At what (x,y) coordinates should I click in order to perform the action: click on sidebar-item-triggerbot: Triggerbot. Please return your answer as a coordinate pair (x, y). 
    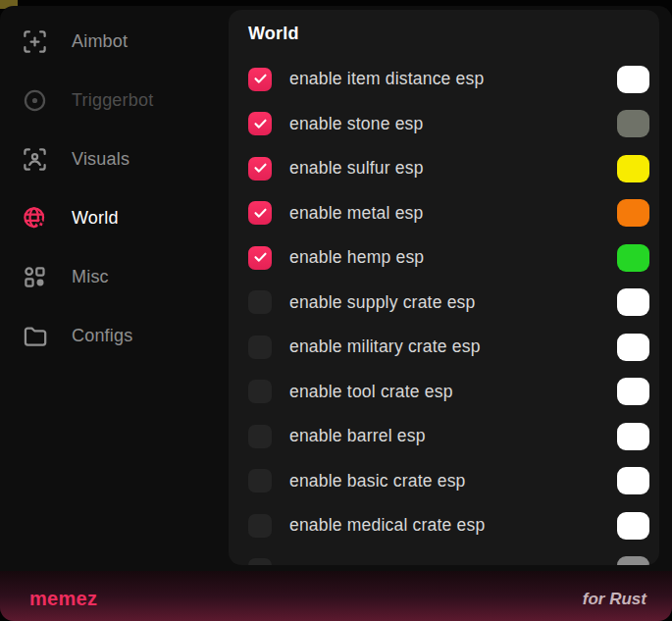
    Looking at the image, I should click on (114, 100).